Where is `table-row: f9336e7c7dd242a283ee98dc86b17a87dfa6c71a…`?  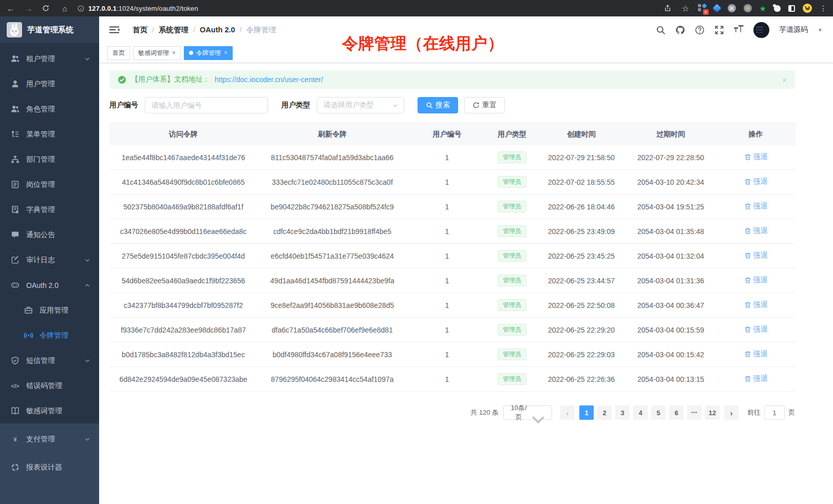 table-row: f9336e7c7dd242a283ee98dc86b17a87dfa6c71a… is located at coordinates (452, 330).